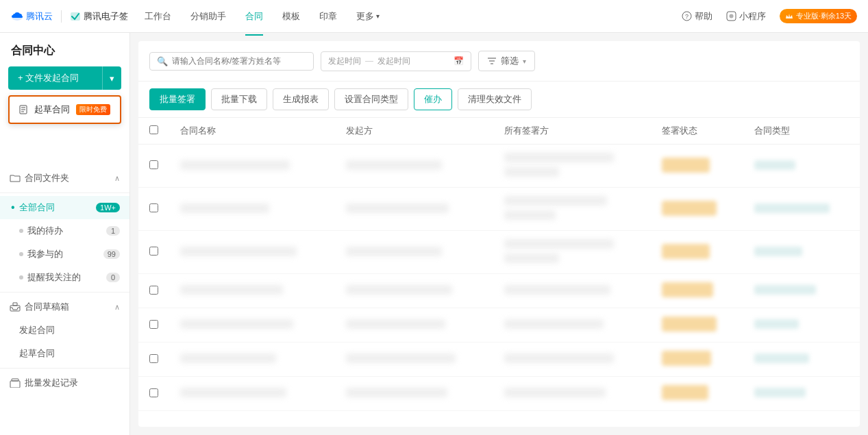 The image size is (868, 435). What do you see at coordinates (113, 231) in the screenshot?
I see `my-pending-badge: 1` at bounding box center [113, 231].